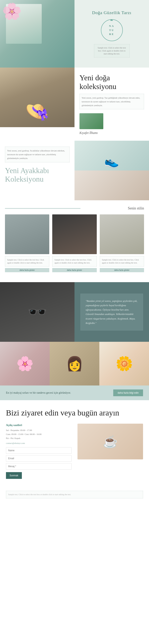  What do you see at coordinates (39, 466) in the screenshot?
I see `message-input` at bounding box center [39, 466].